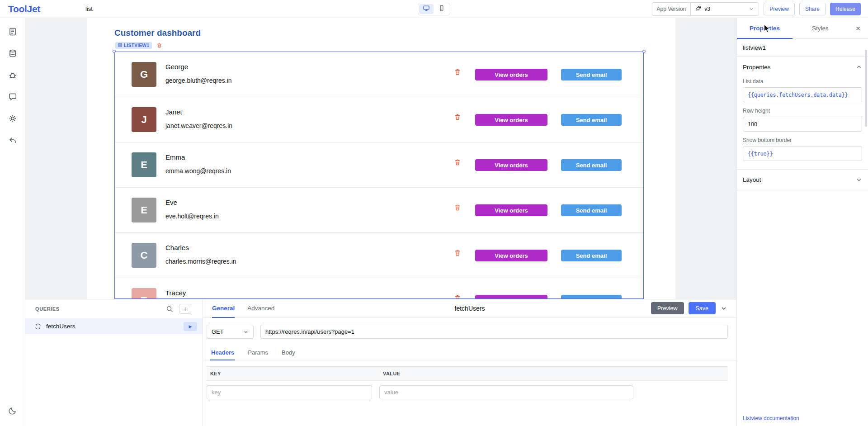 This screenshot has width=868, height=426. Describe the element at coordinates (198, 171) in the screenshot. I see `customer-email: emma.wong@reqres.in` at that location.